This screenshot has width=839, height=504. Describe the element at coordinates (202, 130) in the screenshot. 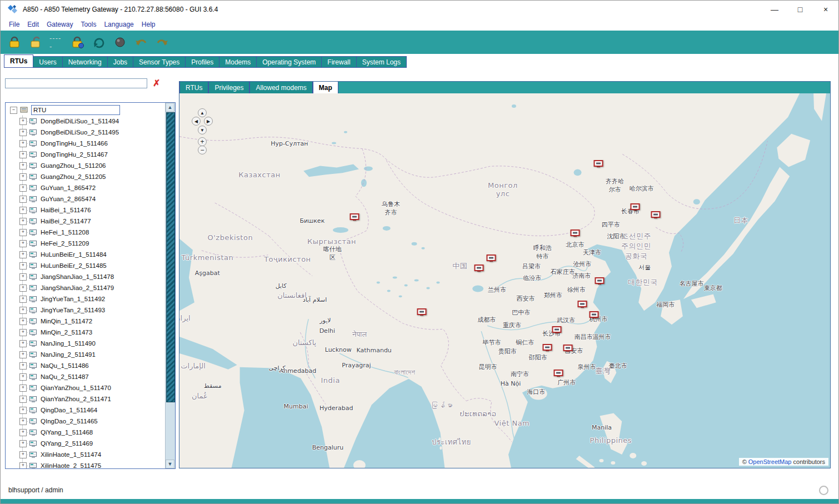

I see `pan-down-button: ▼` at that location.